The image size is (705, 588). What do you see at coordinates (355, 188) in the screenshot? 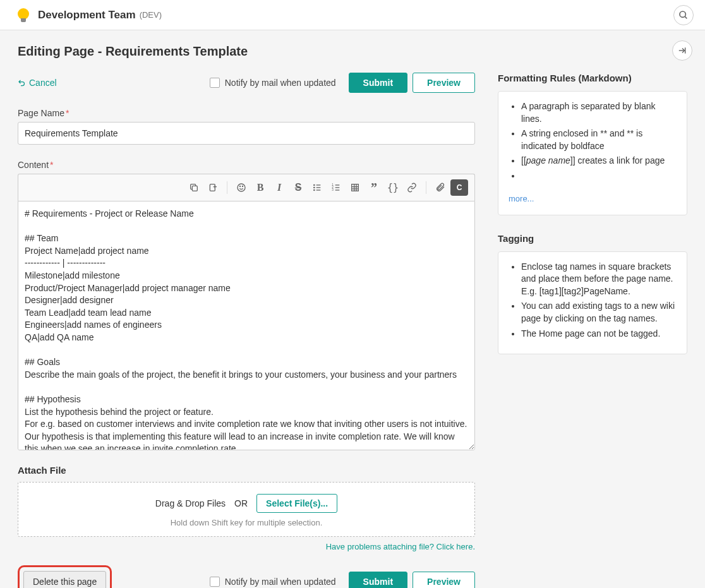
I see `table-icon` at bounding box center [355, 188].